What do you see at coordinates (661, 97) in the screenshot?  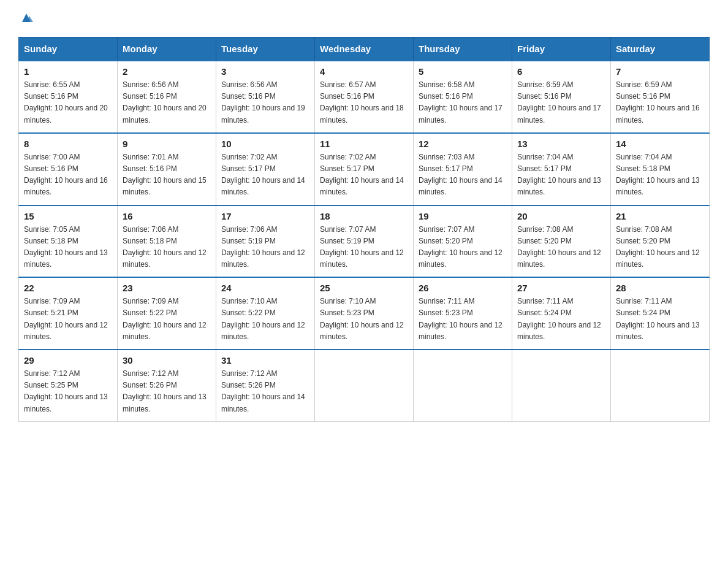 I see `calendar-cell: 7Sunrise: 6:59 AMSunset: 5:16 PMDaylight…` at bounding box center [661, 97].